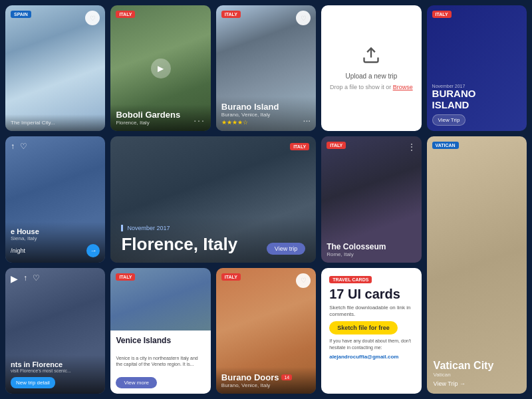 The width and height of the screenshot is (532, 399). Describe the element at coordinates (371, 294) in the screenshot. I see `ui-cards-title: 17 UI cards` at that location.